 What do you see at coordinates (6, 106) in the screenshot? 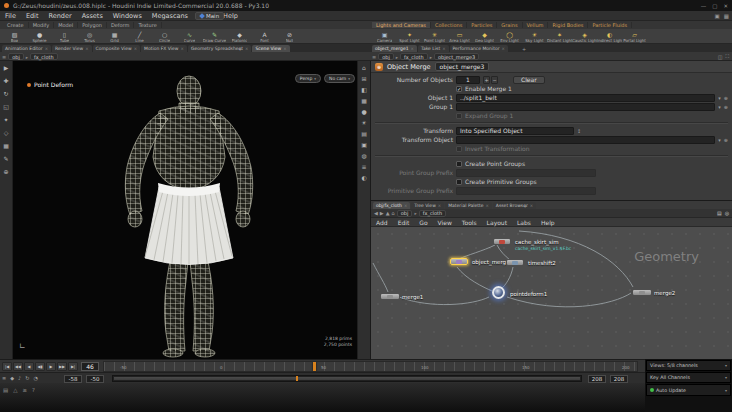
I see `scale-tool-icon: ◱` at bounding box center [6, 106].